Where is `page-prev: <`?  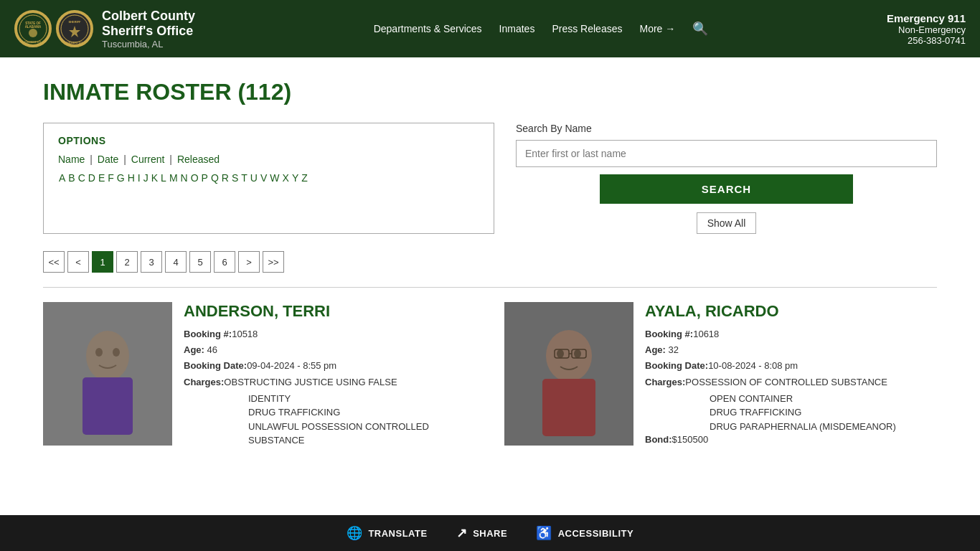 page-prev: < is located at coordinates (78, 262).